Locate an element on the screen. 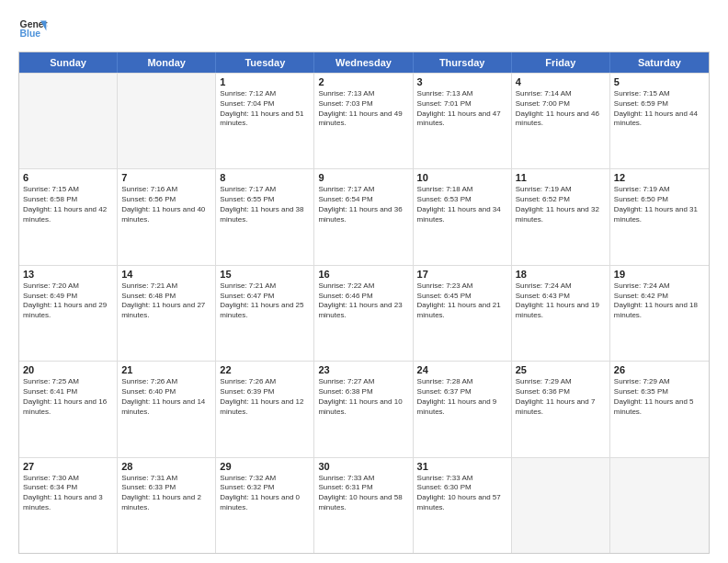 This screenshot has height=563, width=728. calendar-cell: 9Sunrise: 7:17 AM Sunset: 6:54 PM Daylig… is located at coordinates (364, 217).